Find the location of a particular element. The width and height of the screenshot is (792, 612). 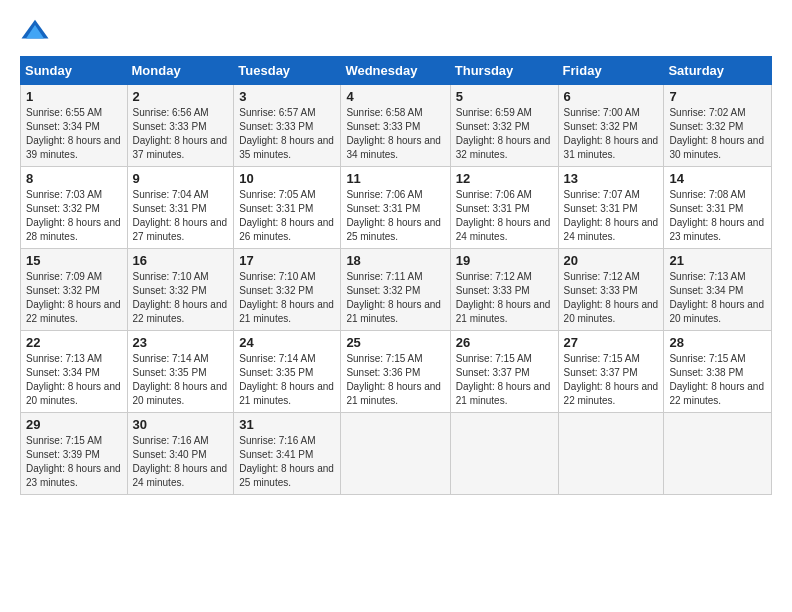

day-number: 12 is located at coordinates (504, 178).